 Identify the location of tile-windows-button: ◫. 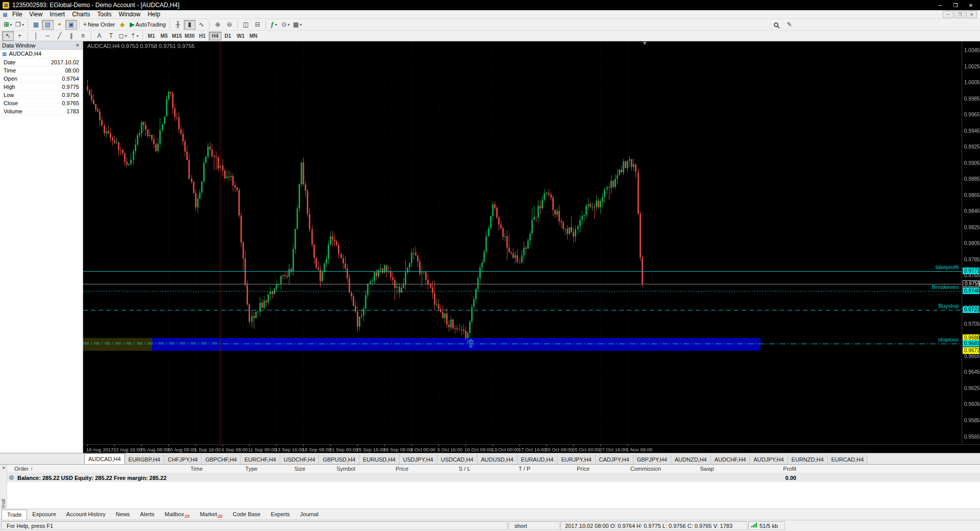
(246, 25).